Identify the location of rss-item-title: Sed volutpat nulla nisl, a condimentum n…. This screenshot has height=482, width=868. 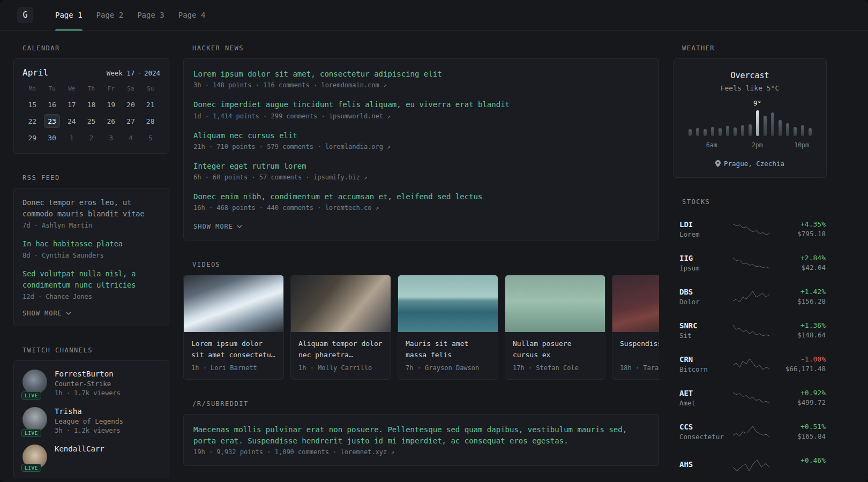
(91, 280).